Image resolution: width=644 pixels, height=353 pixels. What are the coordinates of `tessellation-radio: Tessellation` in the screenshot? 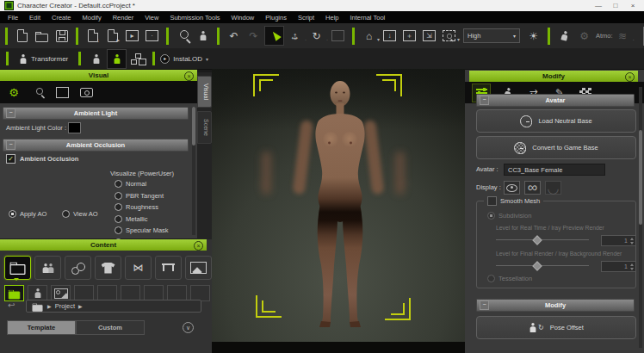 It's located at (510, 279).